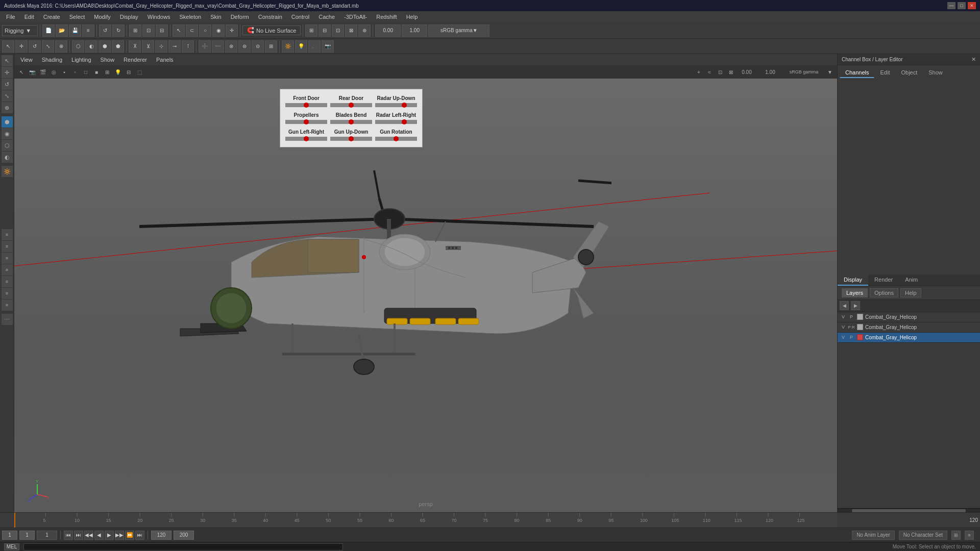 This screenshot has width=980, height=551. I want to click on menu-create: Create, so click(52, 17).